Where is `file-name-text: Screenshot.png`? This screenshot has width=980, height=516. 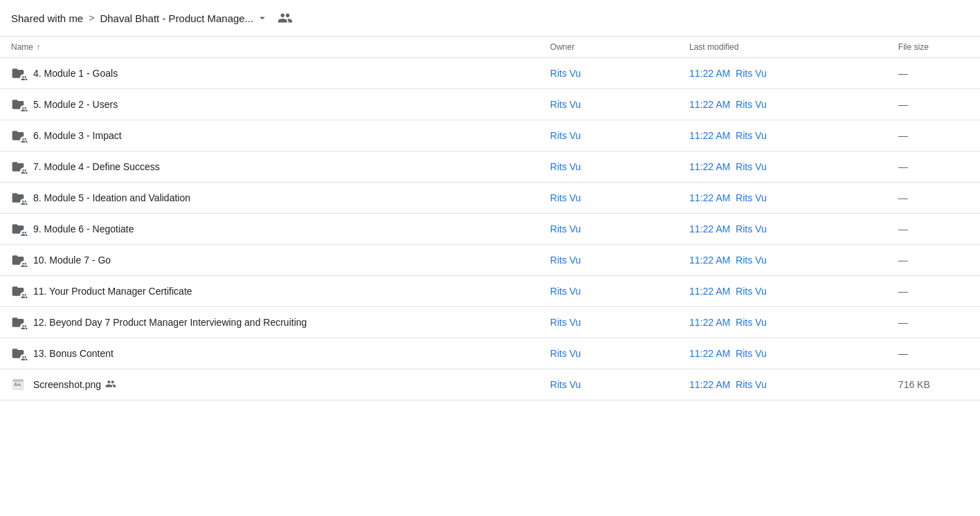 file-name-text: Screenshot.png is located at coordinates (67, 385).